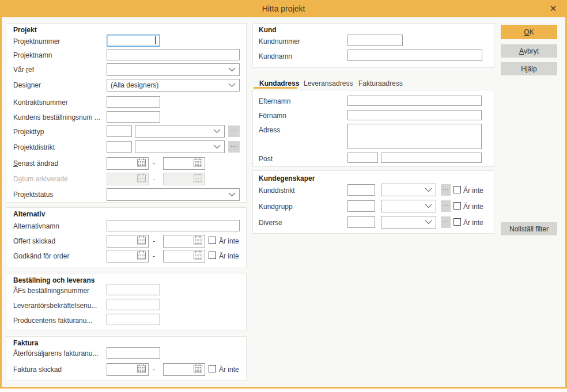 The width and height of the screenshot is (567, 392). What do you see at coordinates (234, 131) in the screenshot?
I see `projekttyp-browse-button: ...` at bounding box center [234, 131].